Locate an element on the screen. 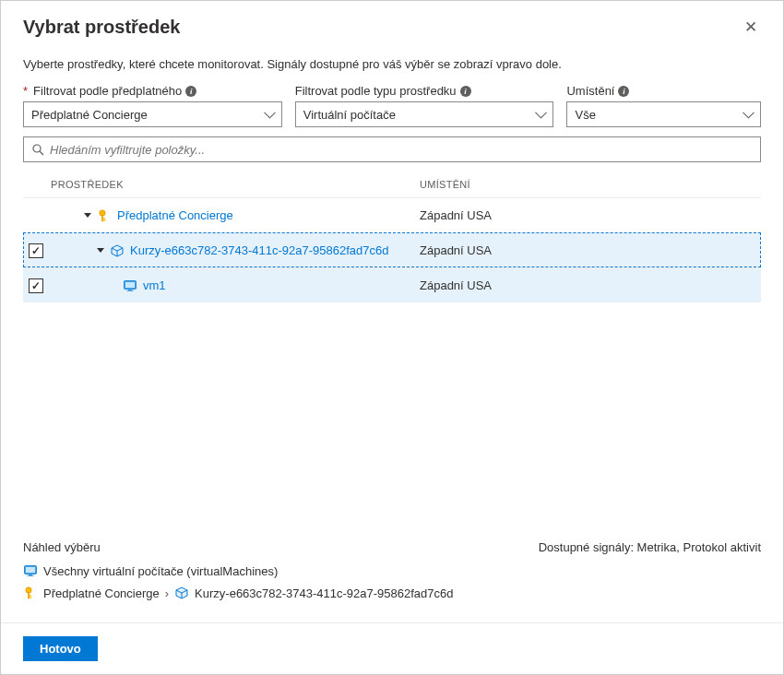 The image size is (784, 675). filter-resource-type-label: Filtrovat podle typu prostředku i is located at coordinates (424, 90).